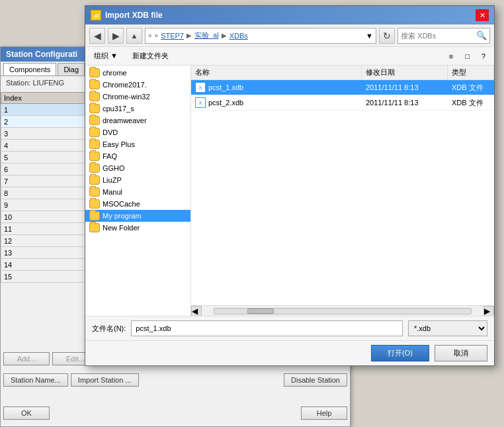  What do you see at coordinates (387, 36) in the screenshot?
I see `refresh-button: ↻` at bounding box center [387, 36].